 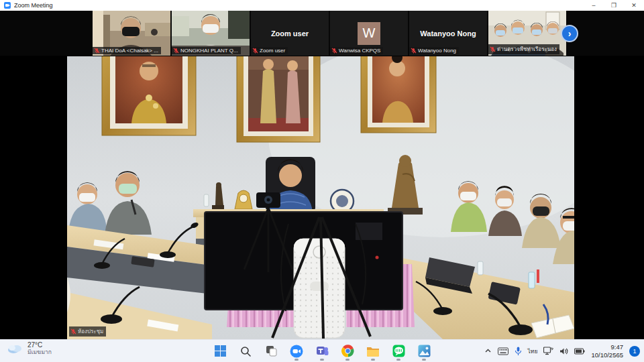 What do you see at coordinates (369, 34) in the screenshot?
I see `participant-avatar: W` at bounding box center [369, 34].